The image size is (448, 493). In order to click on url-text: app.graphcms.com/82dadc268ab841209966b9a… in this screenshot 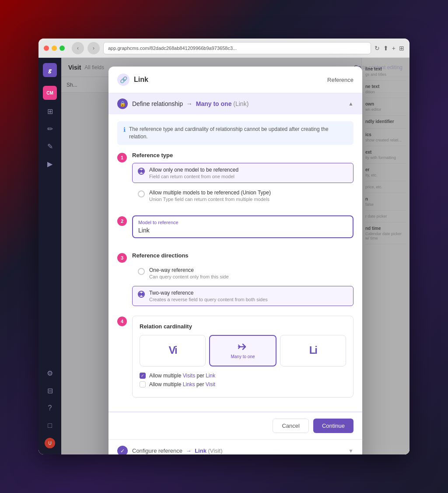, I will do `click(172, 48)`.